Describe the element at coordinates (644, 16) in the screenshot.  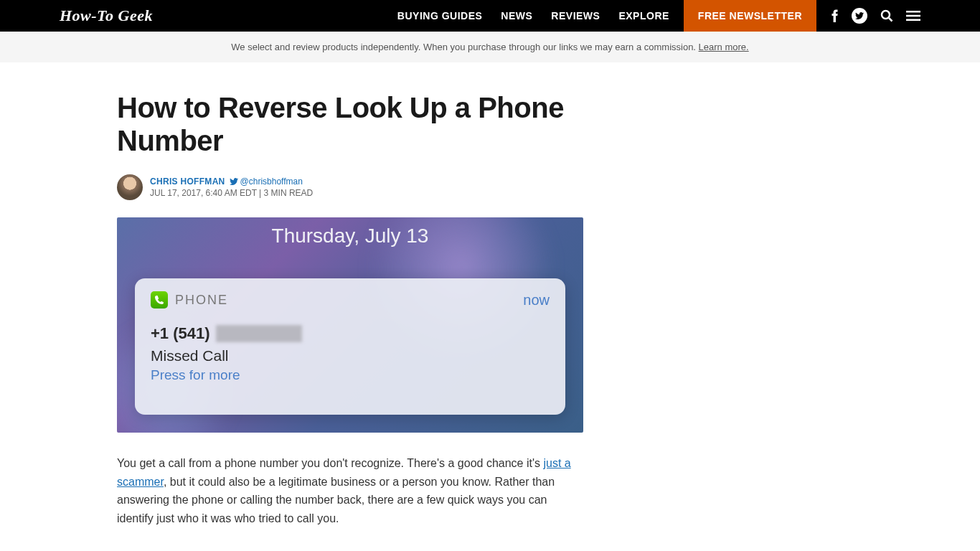
I see `nav-explore: EXPLORE` at that location.